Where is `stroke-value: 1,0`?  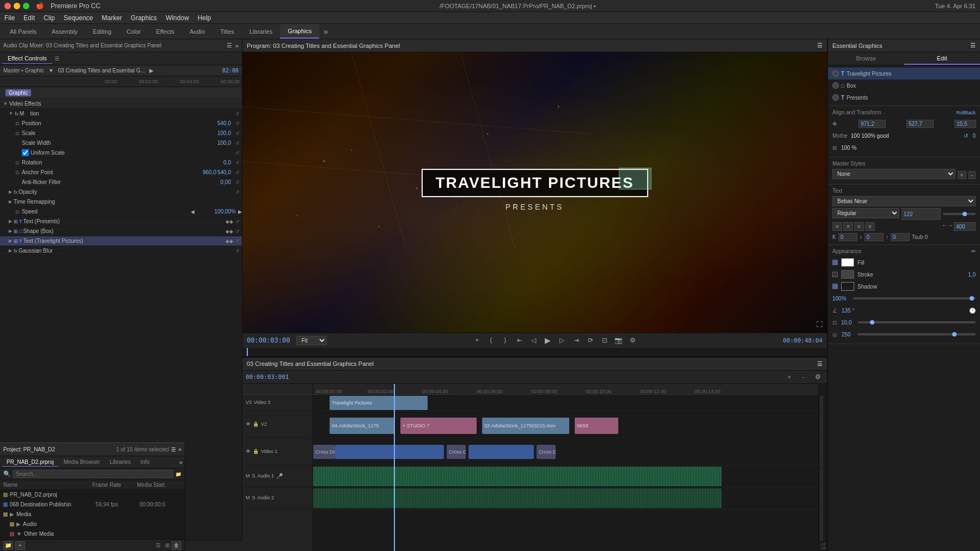 stroke-value: 1,0 is located at coordinates (972, 274).